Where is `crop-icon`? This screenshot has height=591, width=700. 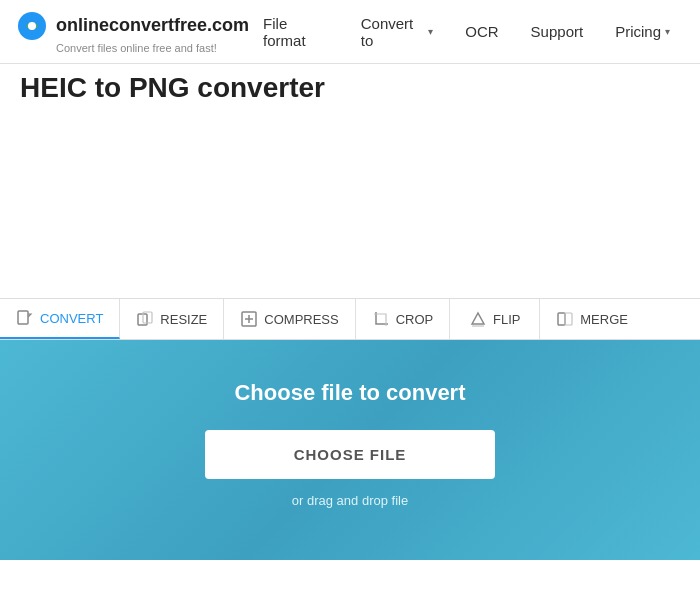 crop-icon is located at coordinates (381, 319).